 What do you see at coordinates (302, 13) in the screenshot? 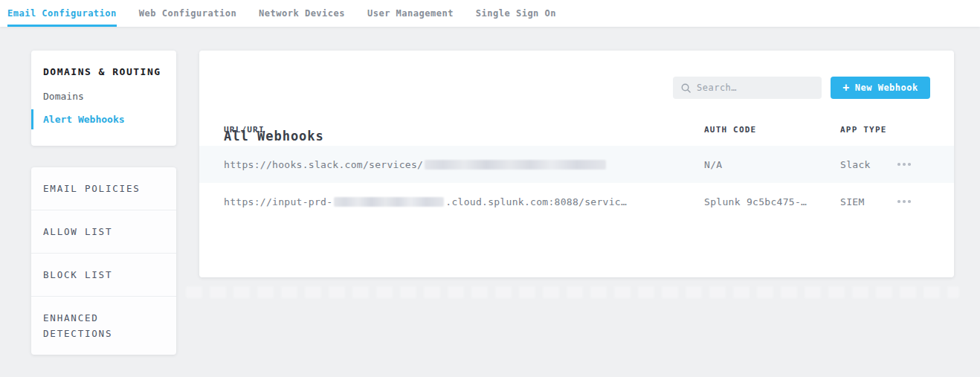
I see `tab-network-devices: Network Devices` at bounding box center [302, 13].